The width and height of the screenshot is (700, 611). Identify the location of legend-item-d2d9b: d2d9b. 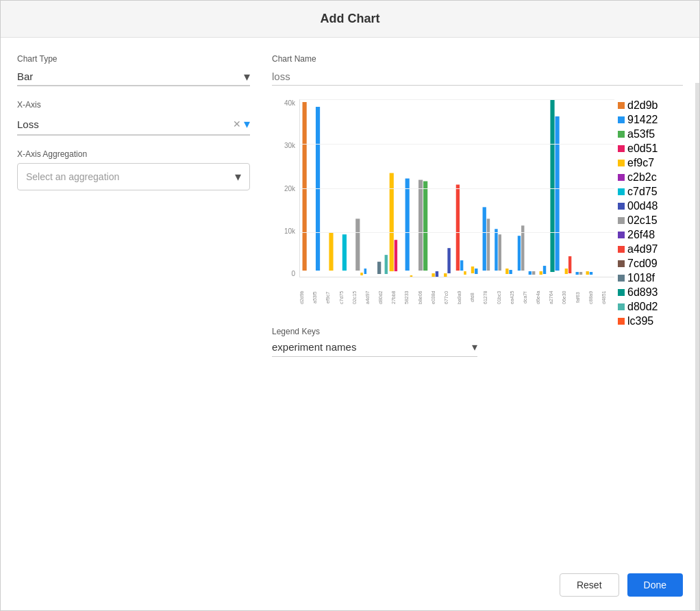
(651, 105).